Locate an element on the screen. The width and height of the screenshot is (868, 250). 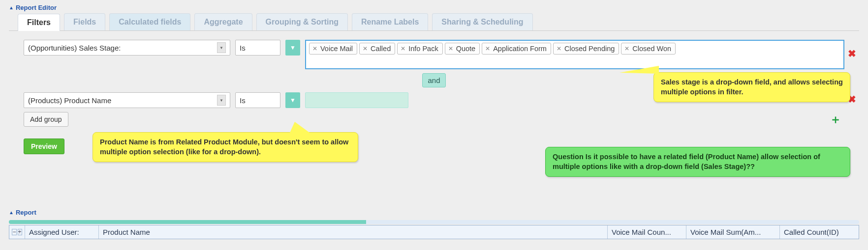
filter1-tag: ✕Closed Pending is located at coordinates (586, 49).